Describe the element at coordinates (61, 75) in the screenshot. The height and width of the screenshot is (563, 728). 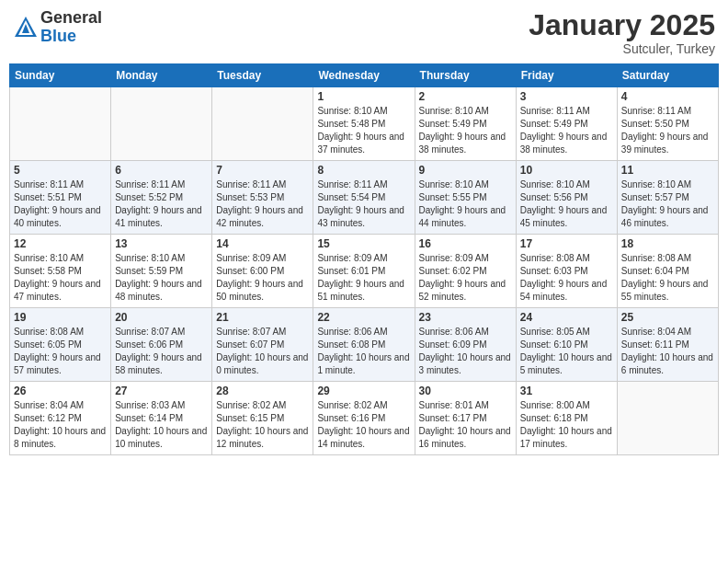
I see `weekday-header-sunday: Sunday` at that location.